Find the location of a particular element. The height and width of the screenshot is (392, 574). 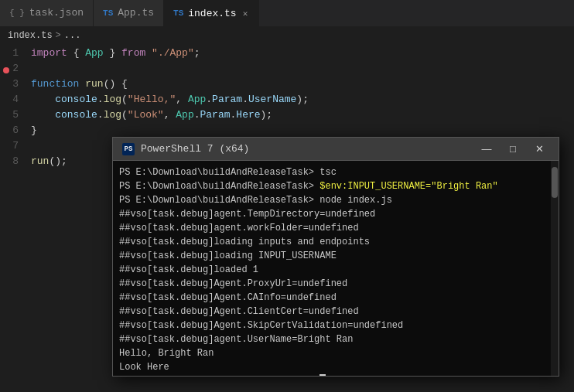

terminal-line: ##vso[task.debug]agent.TempDirectory=und… is located at coordinates (336, 214).